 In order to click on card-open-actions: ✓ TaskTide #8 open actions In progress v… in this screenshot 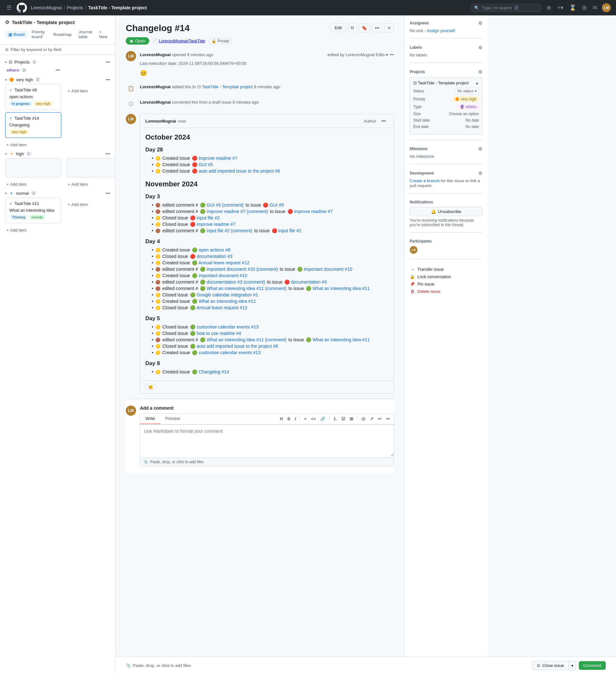, I will do `click(33, 97)`.